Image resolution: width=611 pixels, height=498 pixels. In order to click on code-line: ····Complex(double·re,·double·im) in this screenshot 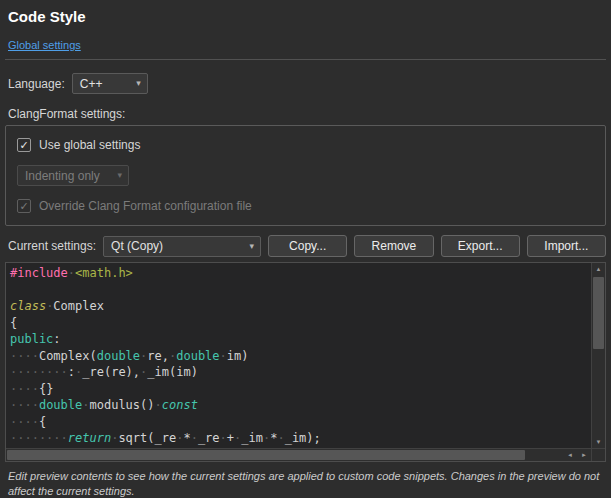, I will do `click(300, 356)`.